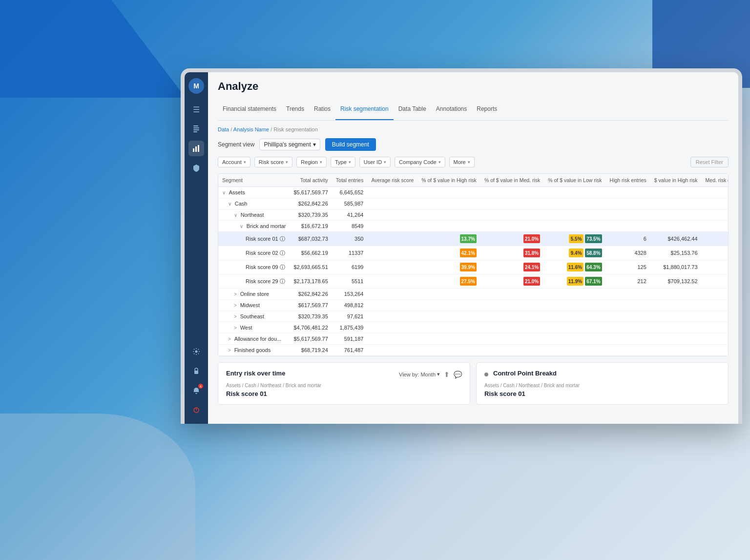 Image resolution: width=750 pixels, height=560 pixels. What do you see at coordinates (474, 339) in the screenshot?
I see `table-row: > Allowance for dou...$5,617,569.77591,1…` at bounding box center [474, 339].